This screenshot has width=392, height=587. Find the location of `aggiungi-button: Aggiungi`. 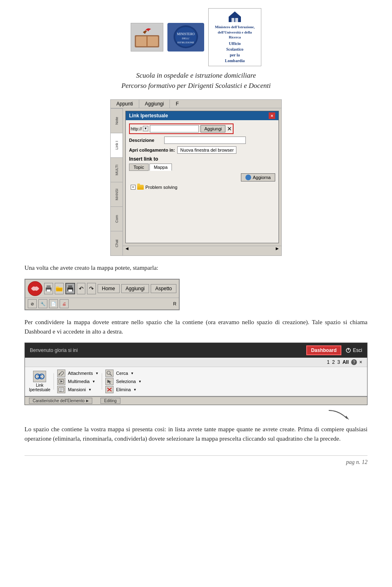

aggiungi-button: Aggiungi is located at coordinates (136, 289).